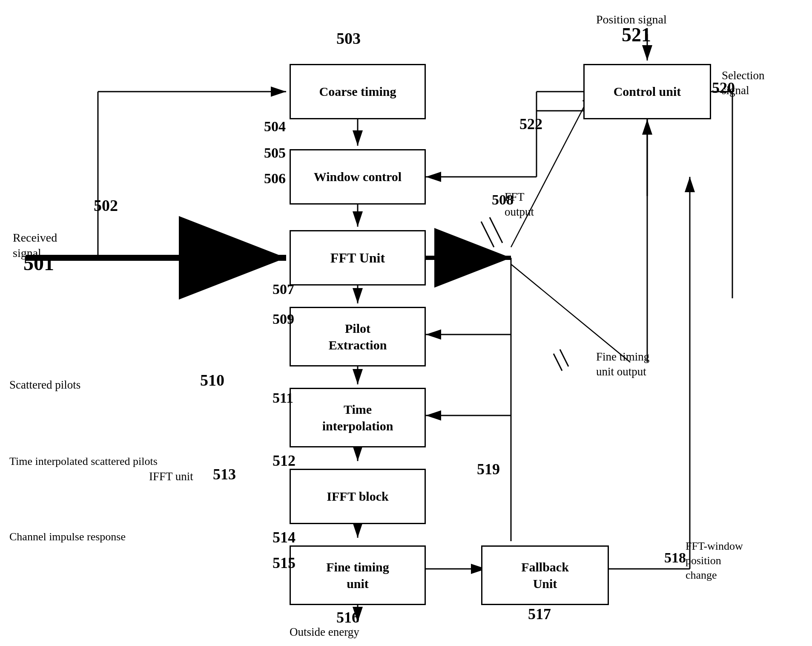 The height and width of the screenshot is (646, 812). What do you see at coordinates (358, 92) in the screenshot?
I see `coarse-timing-block: Coarse timing` at bounding box center [358, 92].